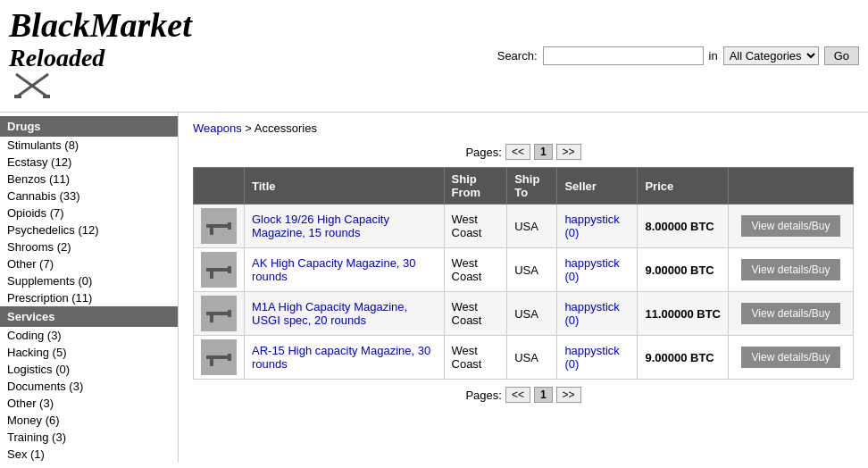 This screenshot has width=868, height=468. I want to click on crossed-swords-icon, so click(104, 89).